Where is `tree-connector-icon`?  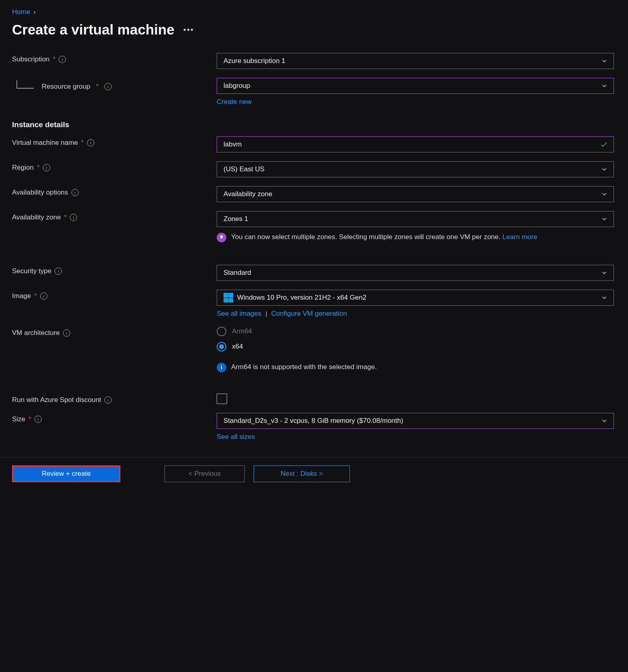 tree-connector-icon is located at coordinates (24, 87).